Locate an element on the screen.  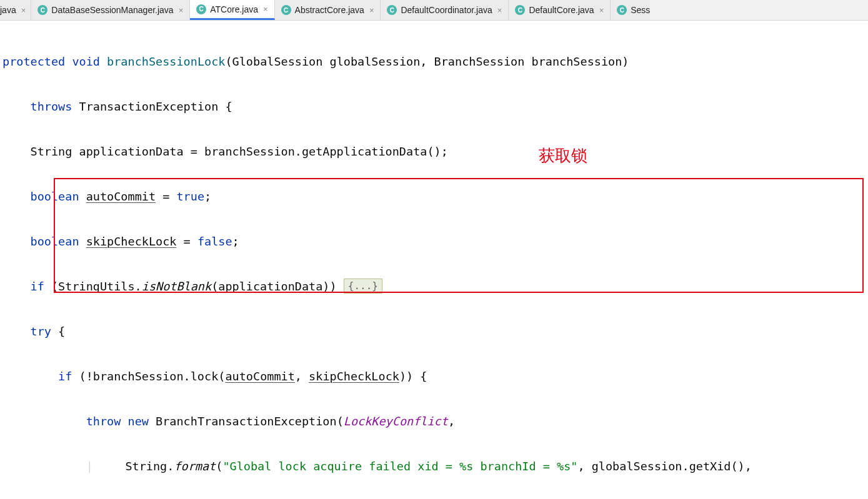
tab-label: Sess is located at coordinates (640, 10).